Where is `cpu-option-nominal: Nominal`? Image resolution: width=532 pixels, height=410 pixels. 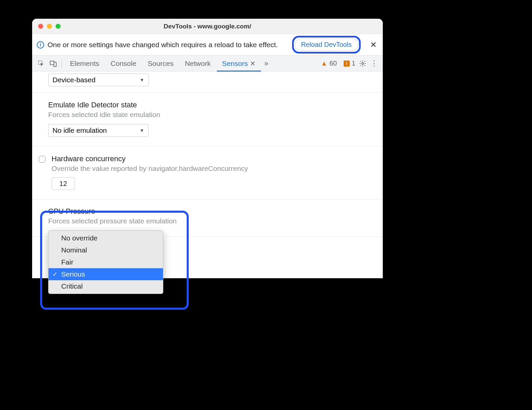
cpu-option-nominal: Nominal is located at coordinates (106, 250).